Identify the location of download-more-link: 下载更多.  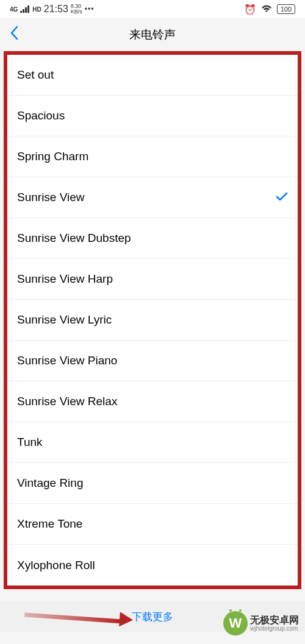
(152, 617).